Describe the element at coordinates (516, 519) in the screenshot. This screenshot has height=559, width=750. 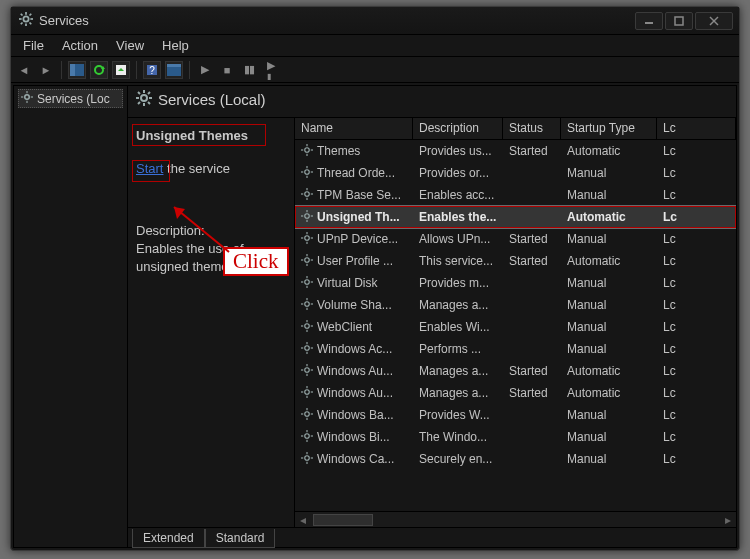
I see `horizontal-scrollbar: ◂ ▸` at that location.